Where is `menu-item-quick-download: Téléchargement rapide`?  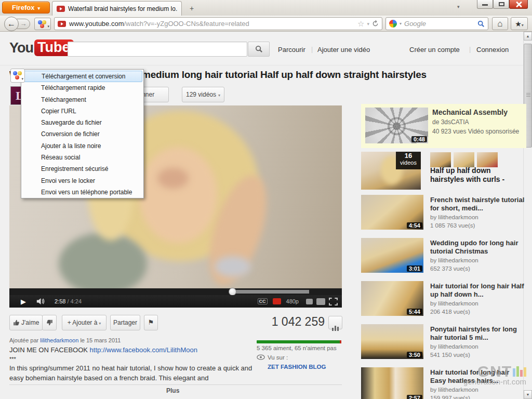
menu-item-quick-download: Téléchargement rapide is located at coordinates (82, 88).